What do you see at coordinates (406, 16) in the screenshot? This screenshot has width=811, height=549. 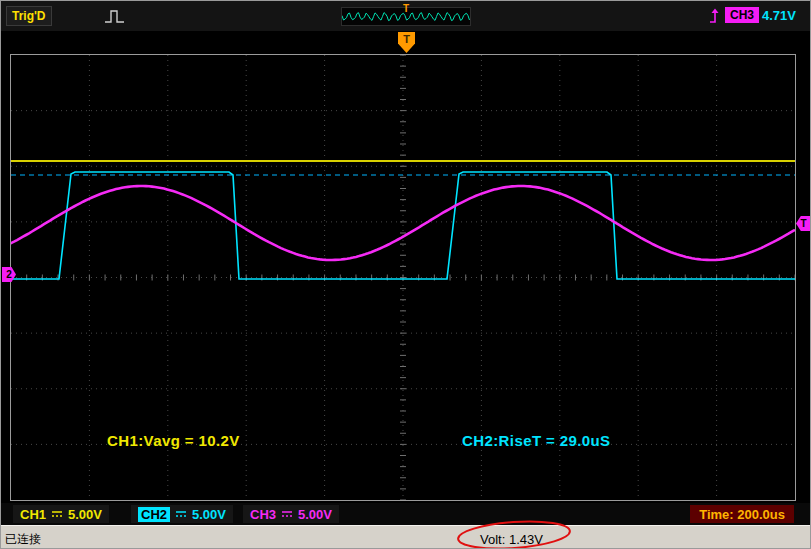 I see `waveform-preview-bar: T` at bounding box center [406, 16].